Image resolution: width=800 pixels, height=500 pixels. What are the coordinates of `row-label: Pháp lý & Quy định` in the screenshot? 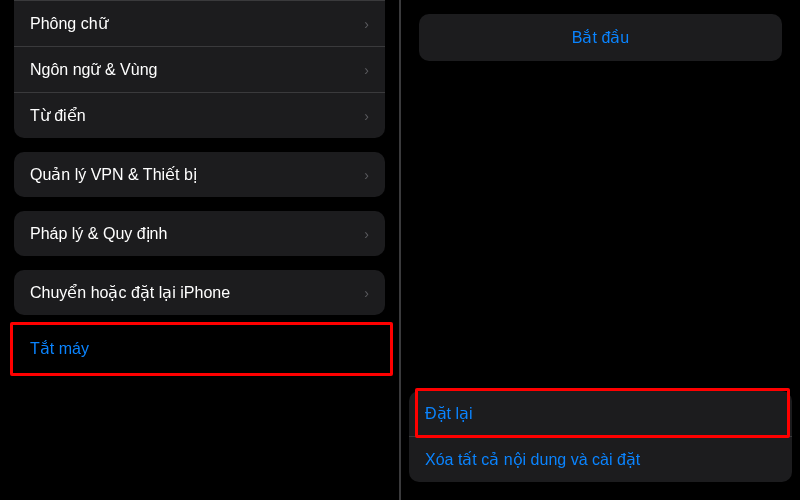 It's located at (193, 234).